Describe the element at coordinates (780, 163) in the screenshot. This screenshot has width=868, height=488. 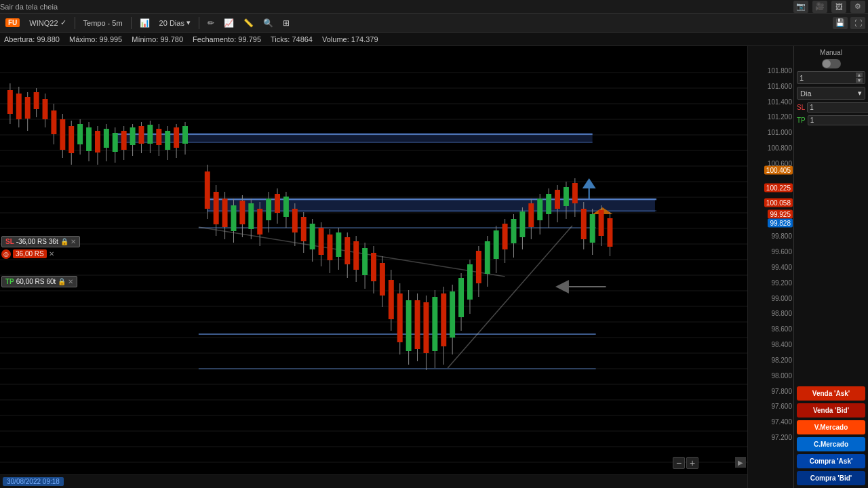
I see `pl-100600: 100.600` at that location.